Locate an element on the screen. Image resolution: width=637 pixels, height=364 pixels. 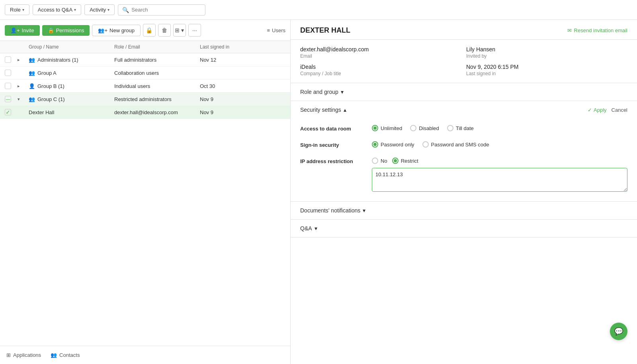
user-info-grid: dexter.hall@idealscorp.com Email Lily Ha… is located at coordinates (464, 61).